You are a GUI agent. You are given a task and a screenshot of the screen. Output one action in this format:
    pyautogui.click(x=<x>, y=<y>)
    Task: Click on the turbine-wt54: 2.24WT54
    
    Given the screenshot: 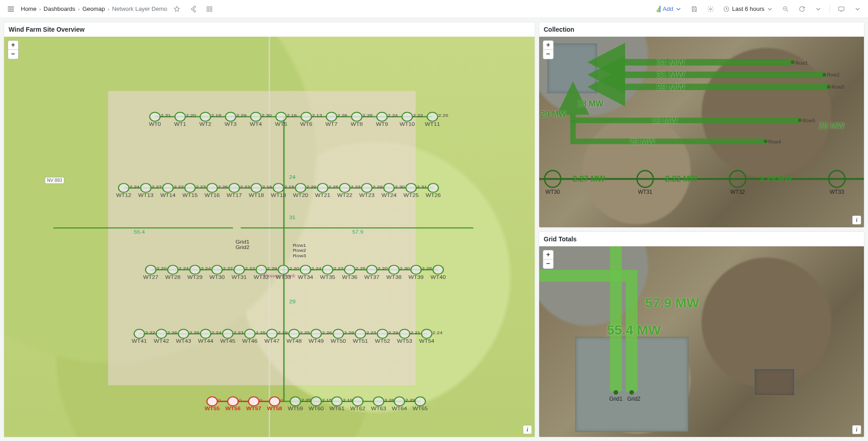 What is the action you would take?
    pyautogui.click(x=431, y=336)
    